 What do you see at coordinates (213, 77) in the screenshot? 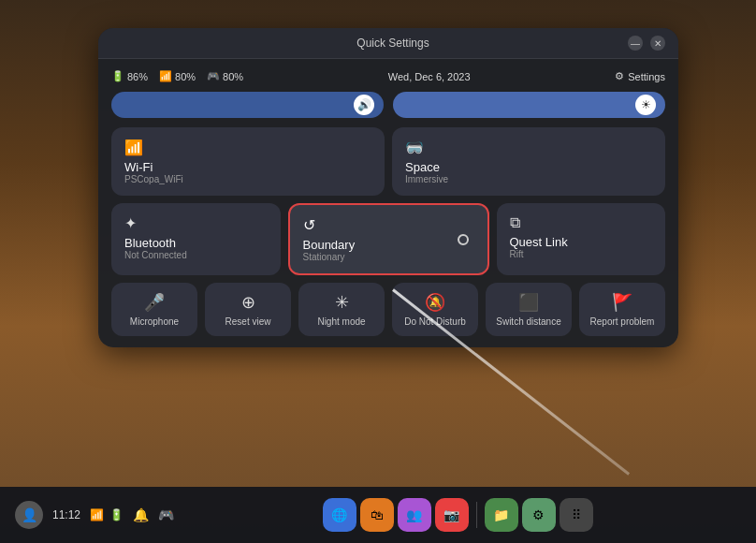
I see `headset-icon: 🎮` at bounding box center [213, 77].